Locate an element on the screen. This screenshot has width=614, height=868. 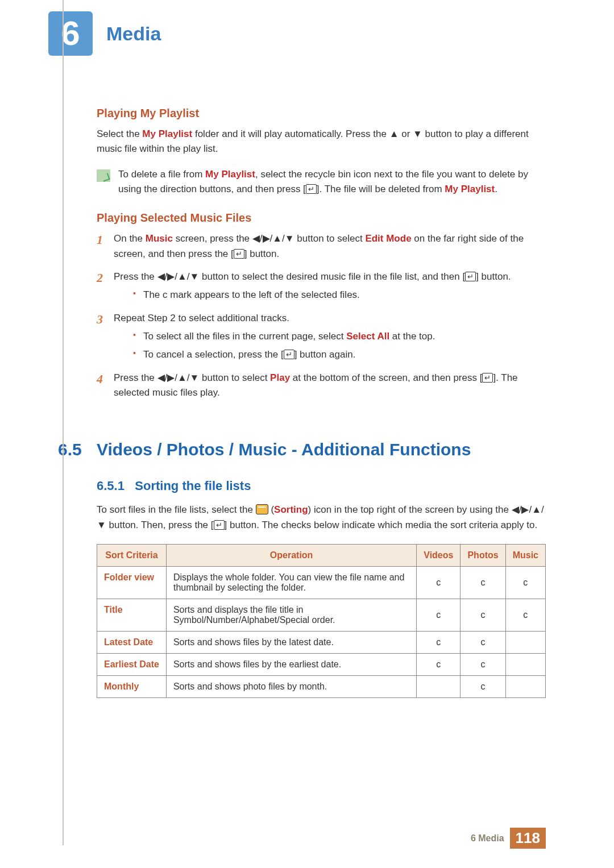
table-row: MonthlySorts and shows photo files by mo… is located at coordinates (322, 687).